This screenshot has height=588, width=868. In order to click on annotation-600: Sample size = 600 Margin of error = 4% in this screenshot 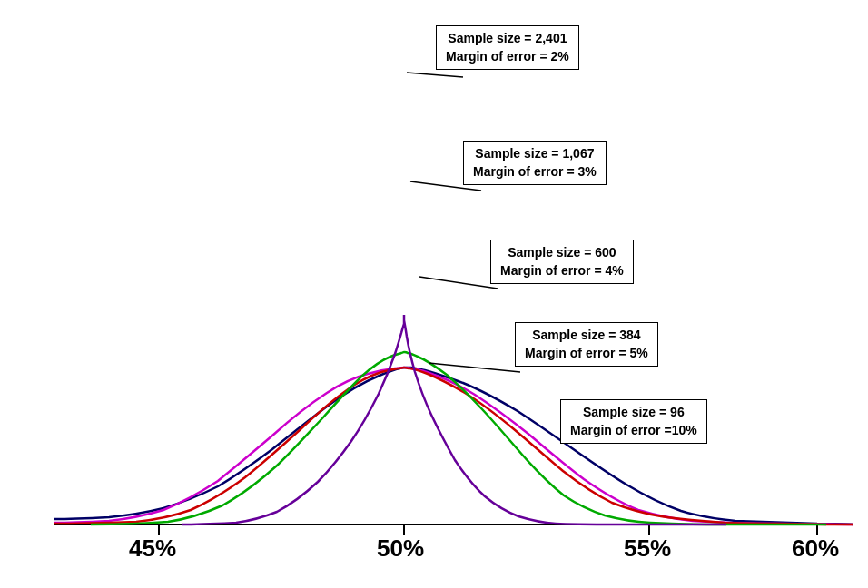, I will do `click(562, 261)`.